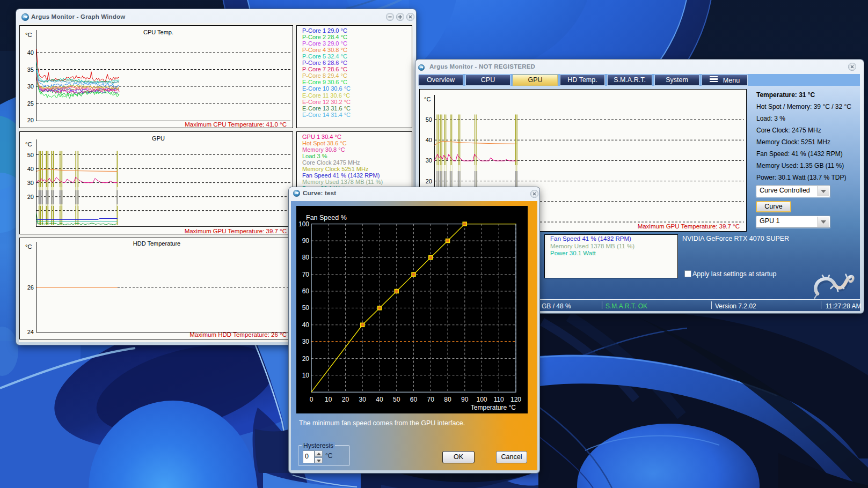 This screenshot has width=868, height=488. I want to click on svg-text: HDD Temperature, so click(157, 243).